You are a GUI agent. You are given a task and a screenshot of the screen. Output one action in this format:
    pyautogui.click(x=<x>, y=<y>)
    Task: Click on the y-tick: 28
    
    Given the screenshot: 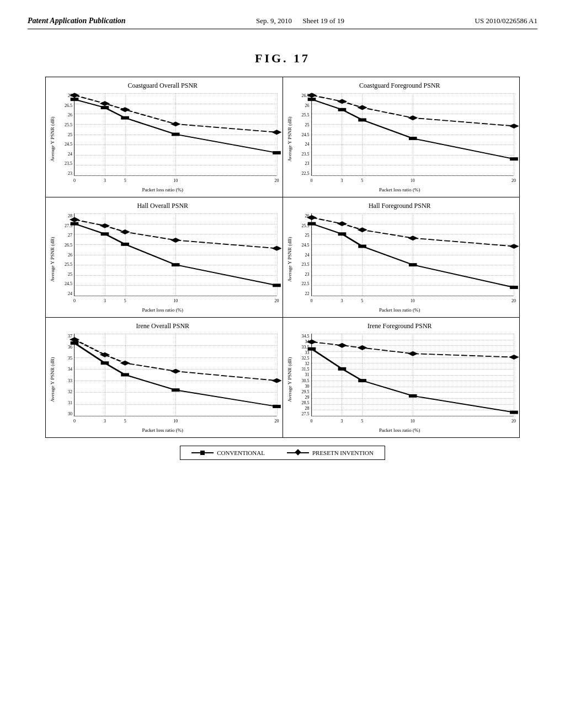 What is the action you would take?
    pyautogui.click(x=70, y=216)
    